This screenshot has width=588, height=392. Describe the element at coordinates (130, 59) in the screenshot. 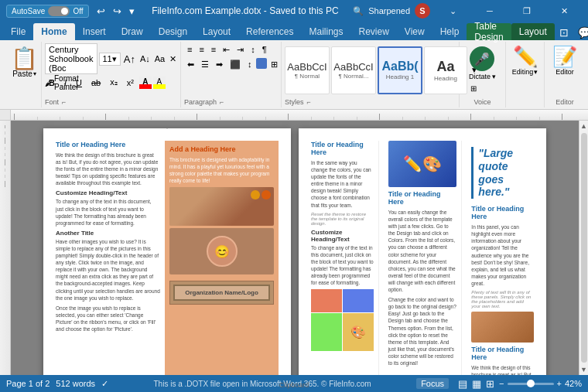

I see `font-size-increase: A↑` at that location.